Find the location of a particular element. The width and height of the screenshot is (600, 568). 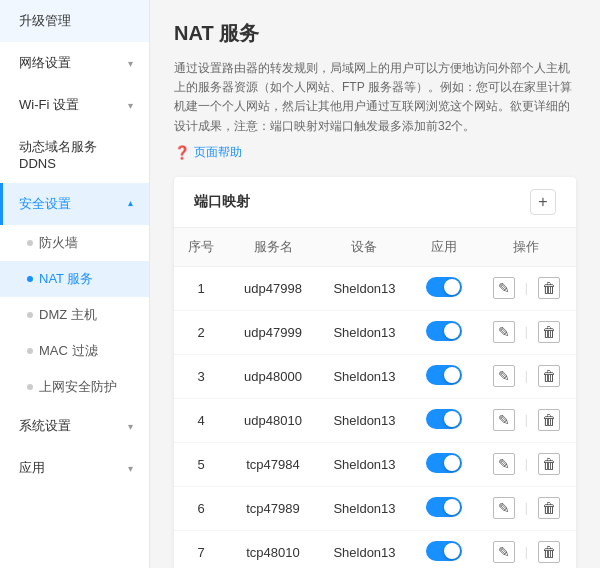

page-title: NAT 服务 is located at coordinates (375, 34).